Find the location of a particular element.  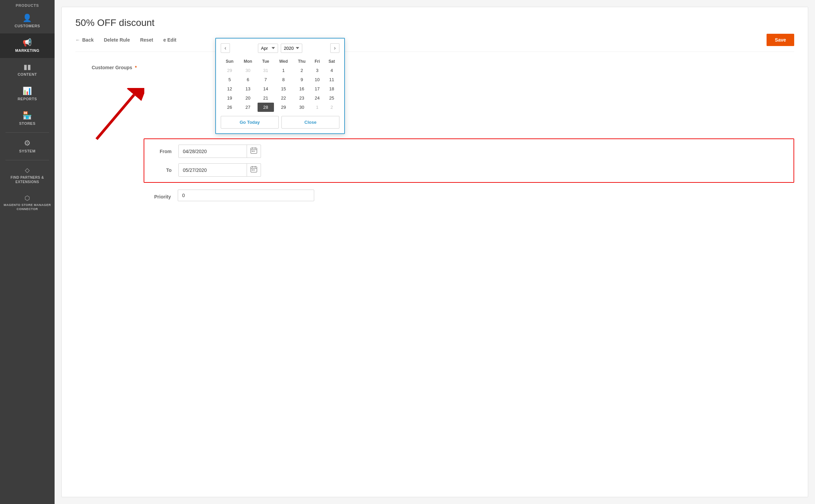

calendar-day: 24 is located at coordinates (317, 98).